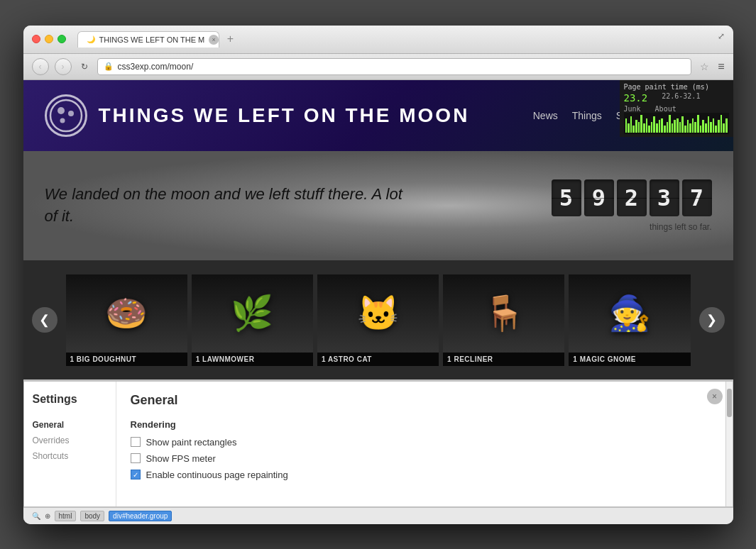 This screenshot has width=756, height=549. Describe the element at coordinates (632, 206) in the screenshot. I see `counter-section: 5 9 2 3 7 things left so far.` at that location.